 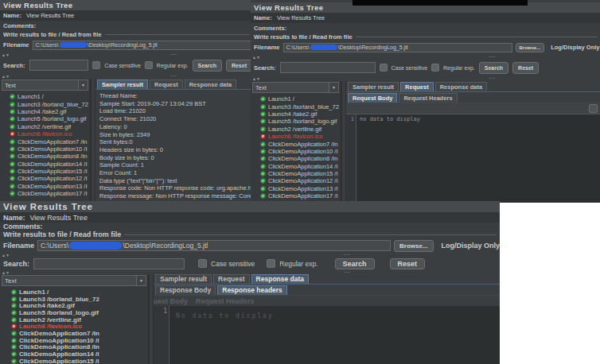 I want to click on request-subtab: Request Body, so click(x=372, y=98).